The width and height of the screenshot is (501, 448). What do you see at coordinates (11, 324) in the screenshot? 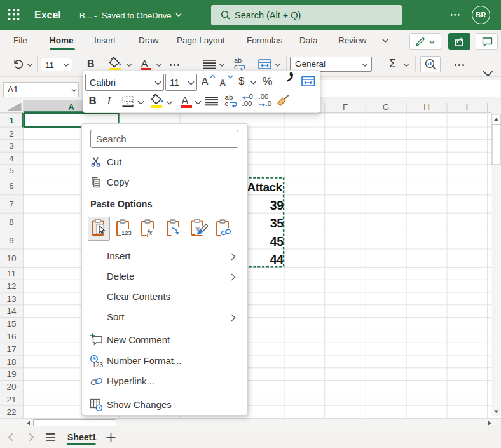
I see `svg-text: 15` at bounding box center [11, 324].